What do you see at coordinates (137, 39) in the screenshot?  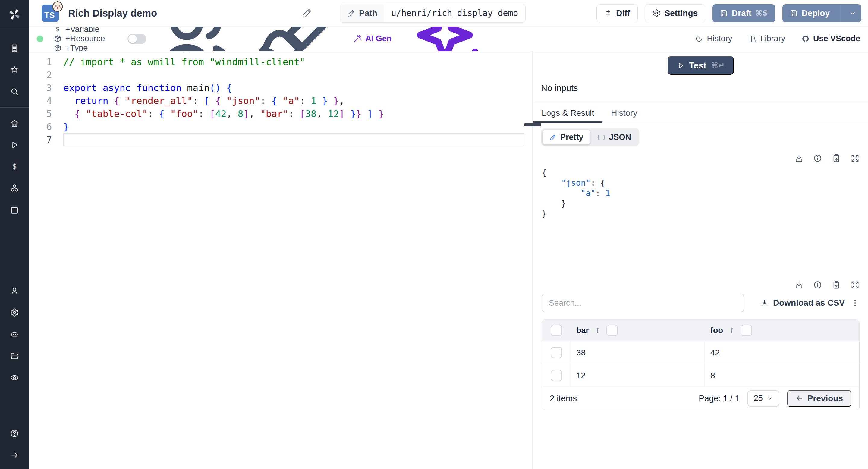 I see `assistant-toggle` at bounding box center [137, 39].